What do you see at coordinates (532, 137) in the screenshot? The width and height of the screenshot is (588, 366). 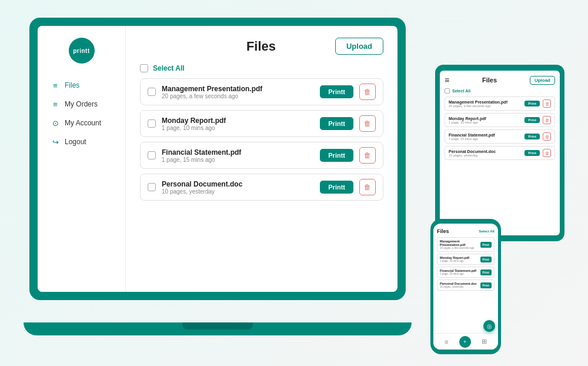 I see `tablet-print-button-2: Print` at bounding box center [532, 137].